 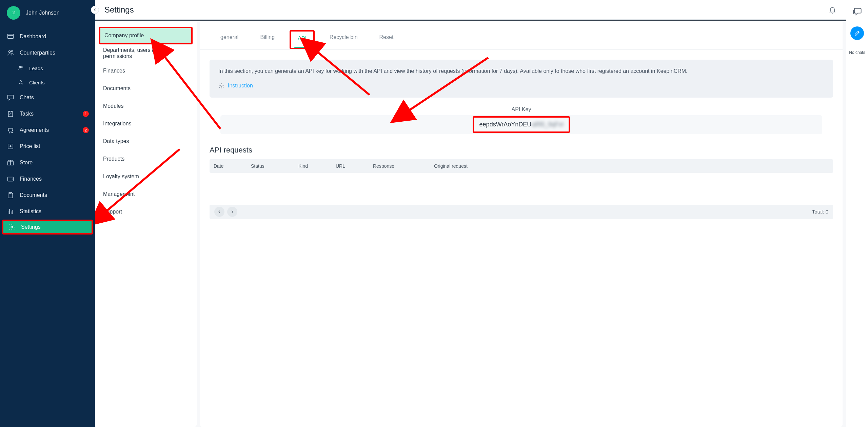 What do you see at coordinates (11, 163) in the screenshot?
I see `store-icon` at bounding box center [11, 163].